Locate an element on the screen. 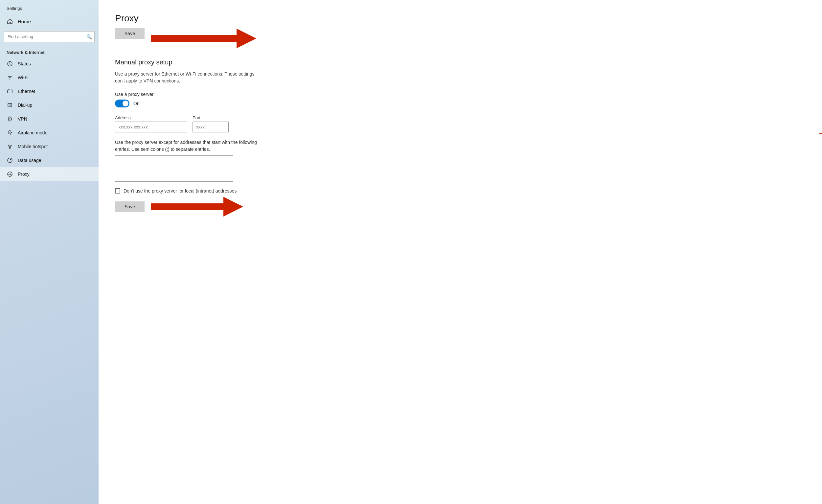 This screenshot has height=504, width=822. exceptions-textarea is located at coordinates (174, 169).